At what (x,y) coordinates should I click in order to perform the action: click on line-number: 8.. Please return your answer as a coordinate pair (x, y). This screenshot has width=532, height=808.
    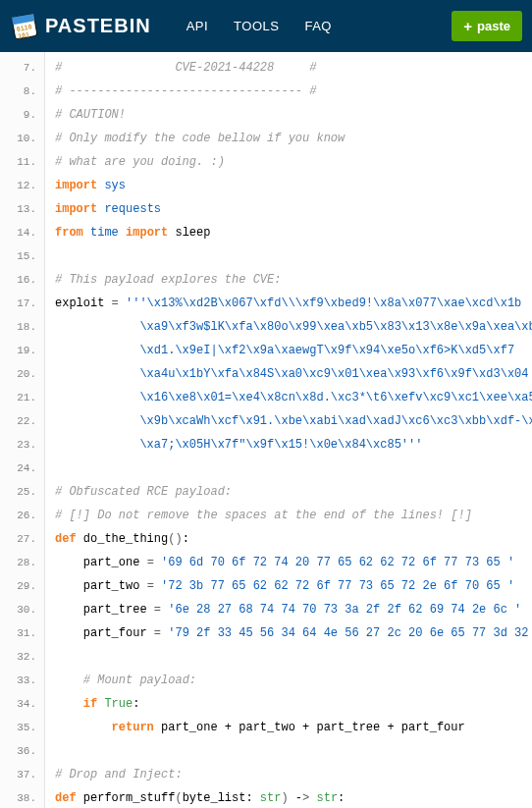
    Looking at the image, I should click on (22, 91).